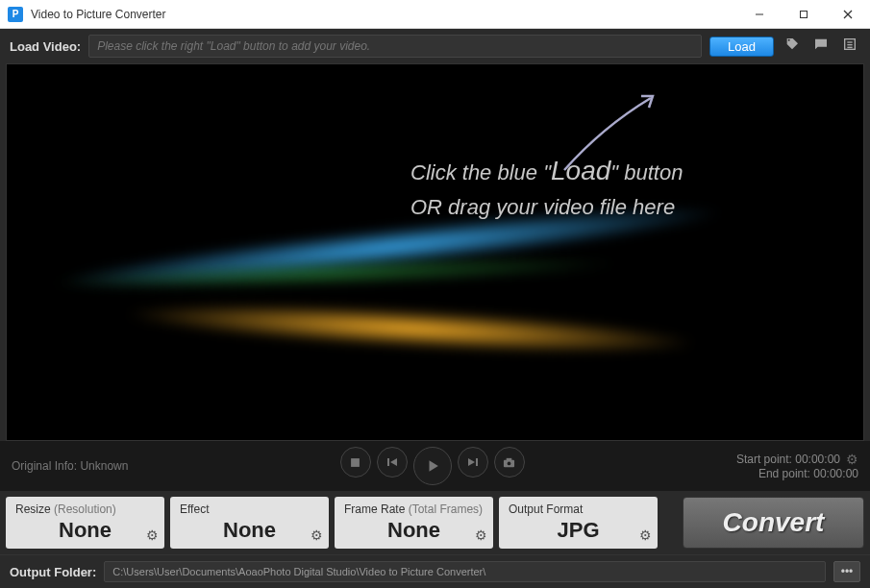  What do you see at coordinates (808, 474) in the screenshot?
I see `end-point-label: End point: 00:00:00` at bounding box center [808, 474].